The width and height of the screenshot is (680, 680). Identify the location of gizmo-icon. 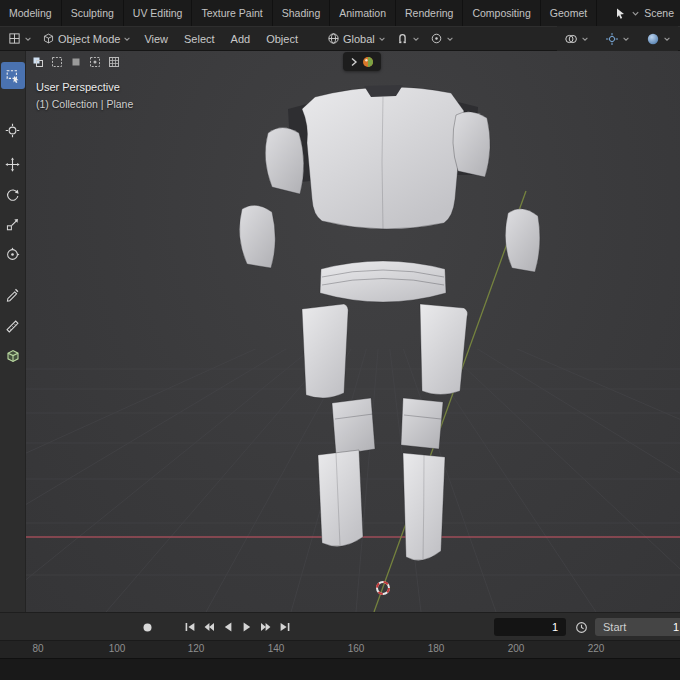
(612, 39).